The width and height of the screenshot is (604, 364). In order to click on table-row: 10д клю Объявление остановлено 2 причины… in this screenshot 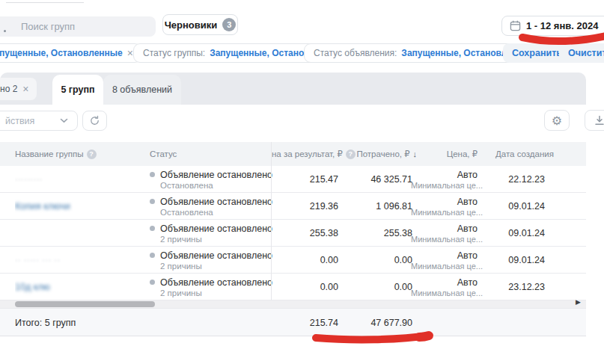, I will do `click(293, 287)`.